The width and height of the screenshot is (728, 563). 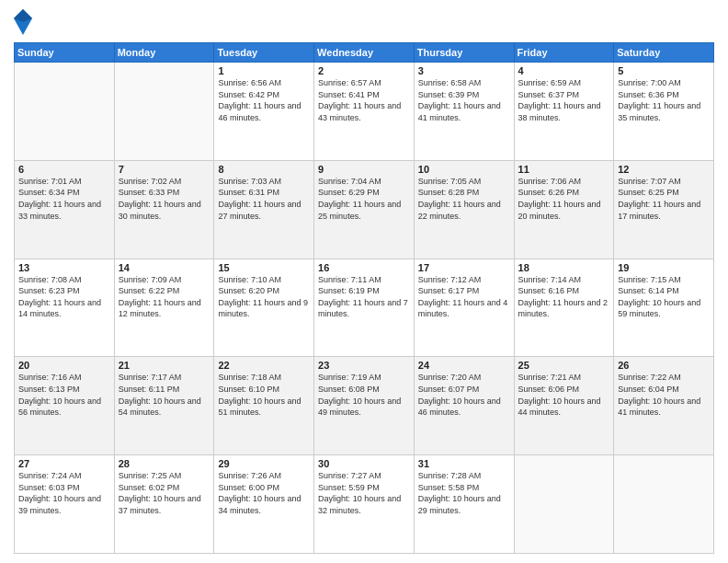 What do you see at coordinates (364, 407) in the screenshot?
I see `calendar-cell: 23Sunrise: 7:19 AMSunset: 6:08 PMDayligh…` at bounding box center [364, 407].